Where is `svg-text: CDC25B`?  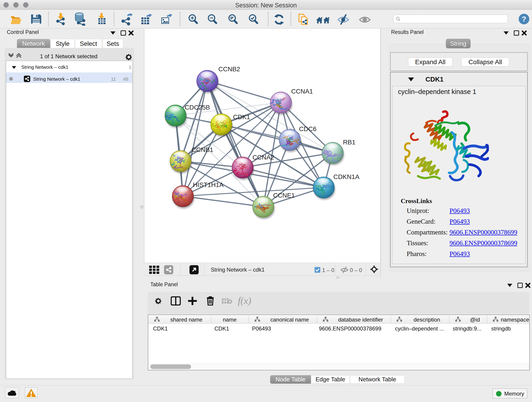 svg-text: CDC25B is located at coordinates (197, 107).